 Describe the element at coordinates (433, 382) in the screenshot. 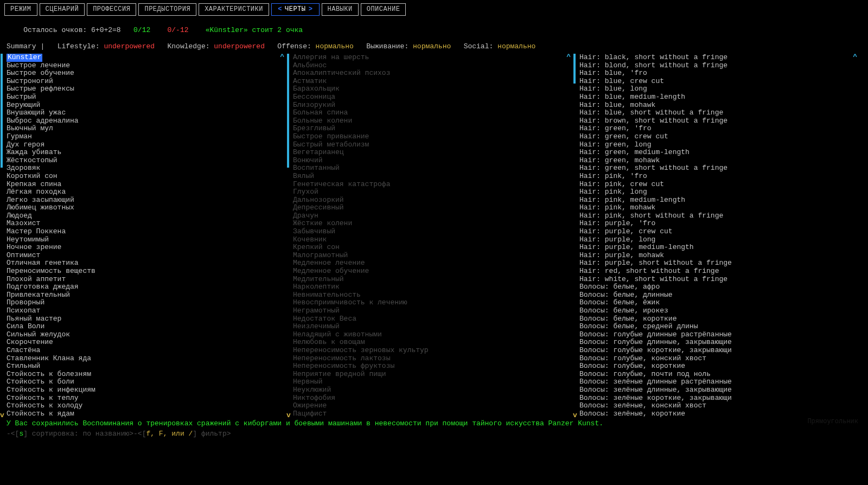

I see `list-item: Нервный` at that location.